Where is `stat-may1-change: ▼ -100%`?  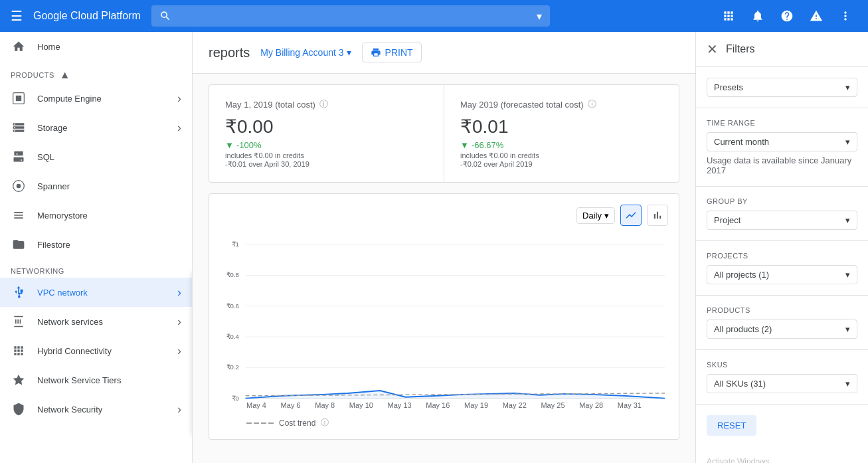
stat-may1-change: ▼ -100% is located at coordinates (327, 145).